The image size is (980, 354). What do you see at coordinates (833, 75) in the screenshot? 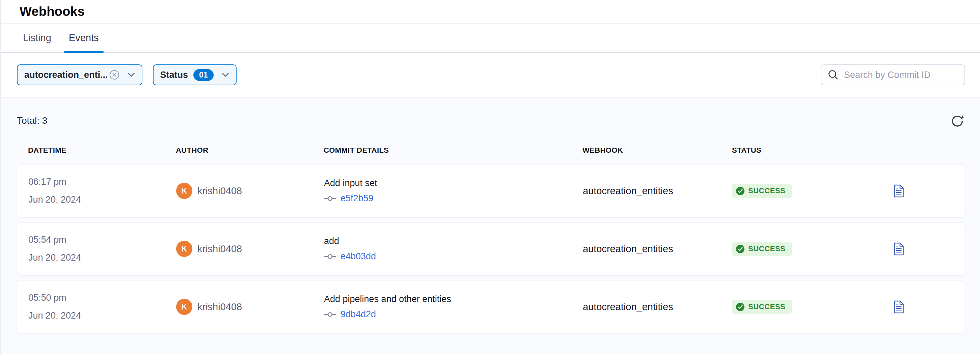
I see `search-icon` at bounding box center [833, 75].